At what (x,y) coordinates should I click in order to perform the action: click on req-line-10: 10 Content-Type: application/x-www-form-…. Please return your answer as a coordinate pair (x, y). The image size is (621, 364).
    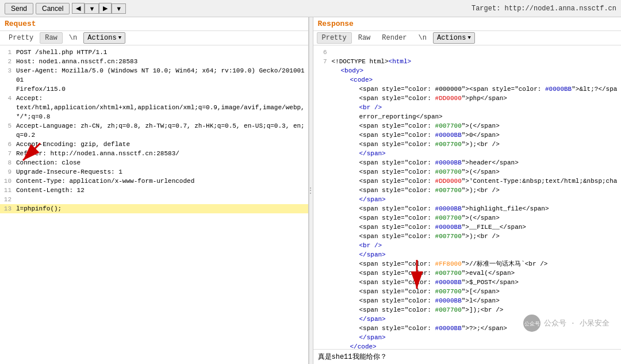
    Looking at the image, I should click on (154, 181).